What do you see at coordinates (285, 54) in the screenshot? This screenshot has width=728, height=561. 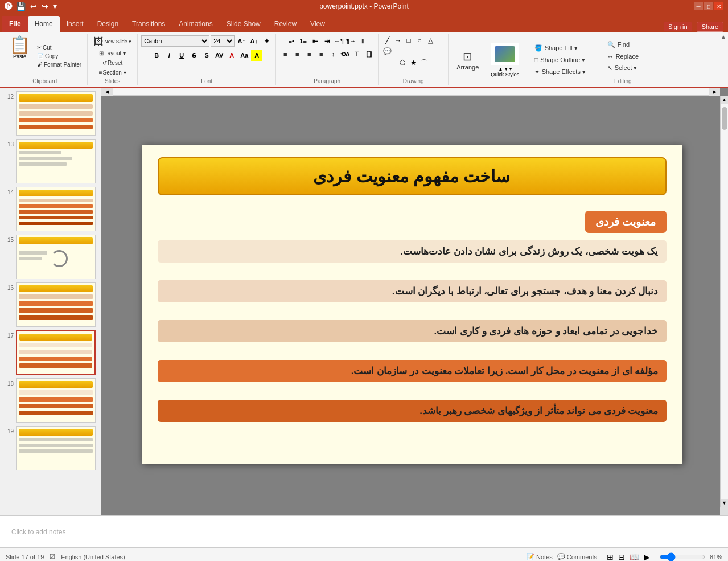 I see `align-left-btn: ≡` at bounding box center [285, 54].